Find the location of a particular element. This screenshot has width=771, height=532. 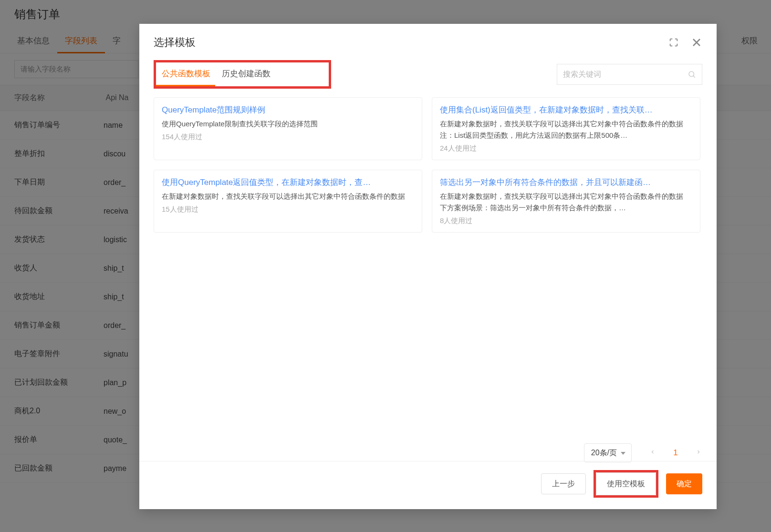

modal-tabs-highlight: 公共函数模板 历史创建函数 is located at coordinates (242, 74).